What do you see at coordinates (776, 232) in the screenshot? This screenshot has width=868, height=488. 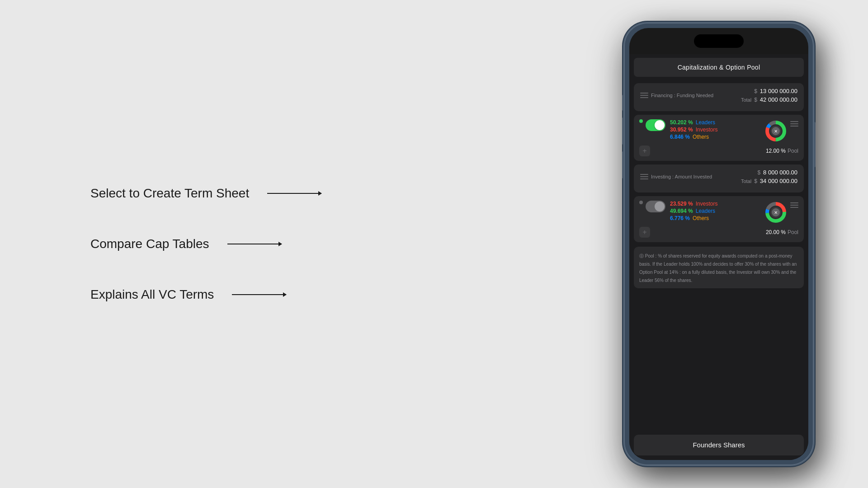 I see `pool-pct-2: 20.00 %` at bounding box center [776, 232].